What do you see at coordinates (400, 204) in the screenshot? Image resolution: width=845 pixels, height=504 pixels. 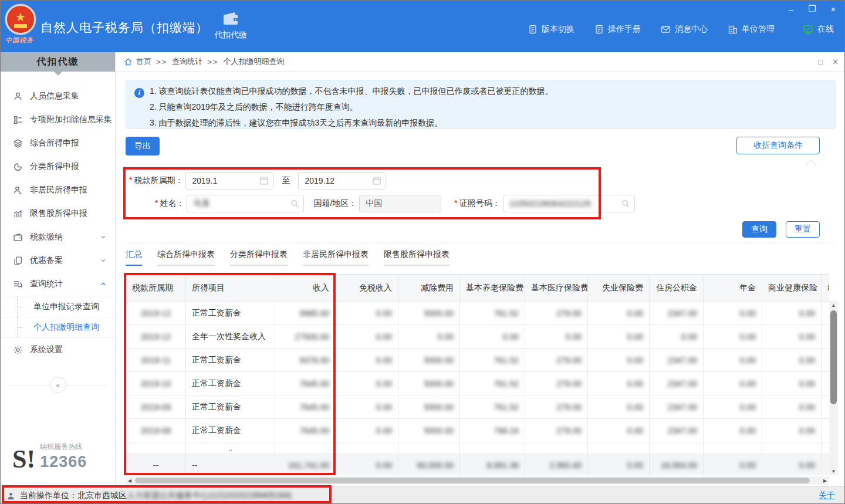 I see `nationality-input: 中国` at bounding box center [400, 204].